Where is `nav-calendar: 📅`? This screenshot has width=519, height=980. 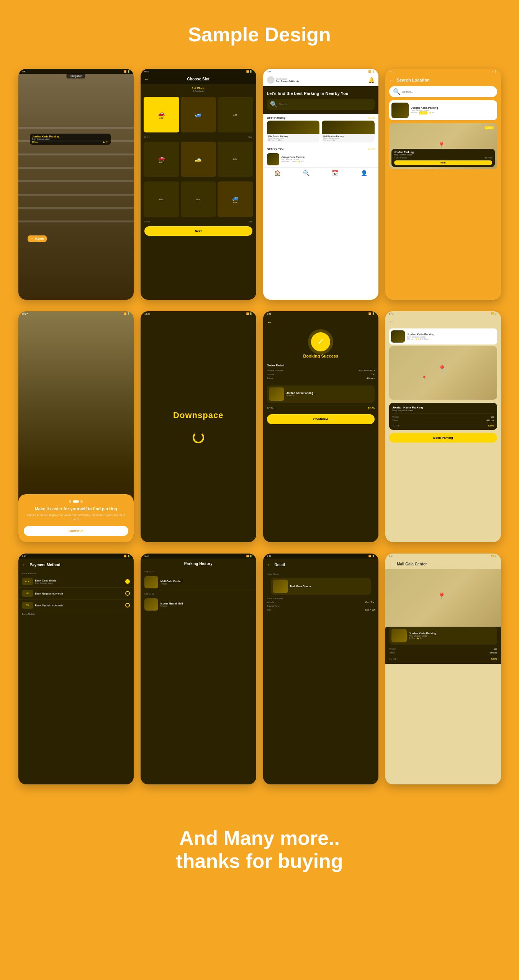 nav-calendar: 📅 is located at coordinates (335, 173).